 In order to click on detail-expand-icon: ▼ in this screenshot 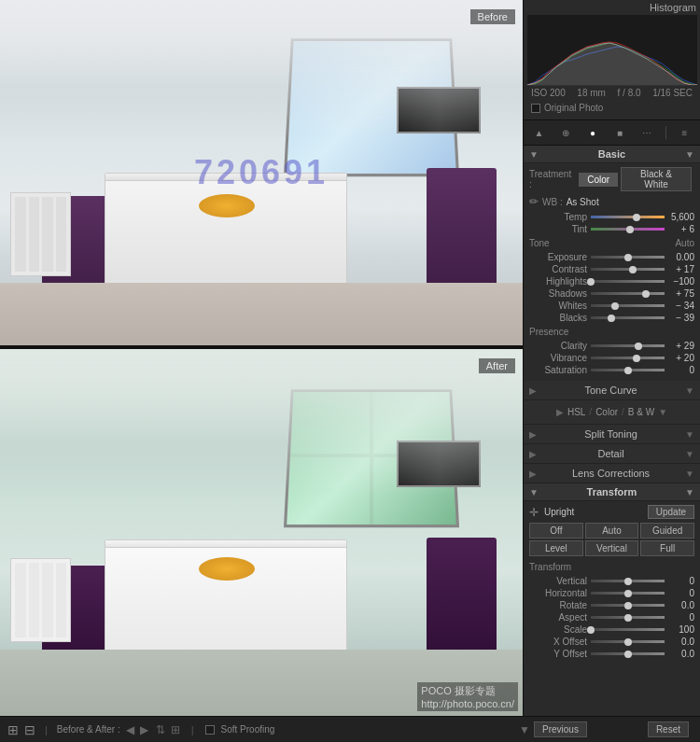, I will do `click(690, 454)`.